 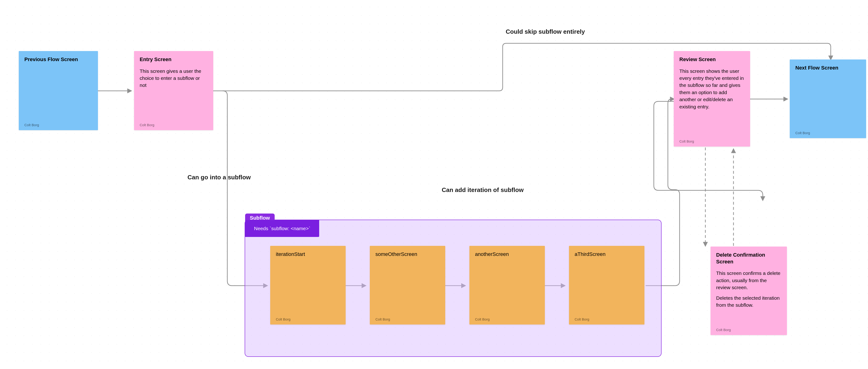 What do you see at coordinates (58, 60) in the screenshot?
I see `card-title: Previous Flow Screen` at bounding box center [58, 60].